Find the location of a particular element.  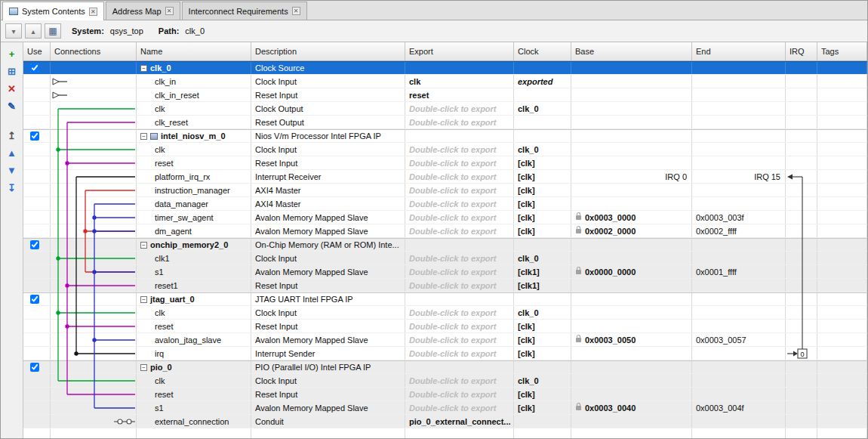

name-cell: −intel_niosv_m_0 is located at coordinates (194, 136).